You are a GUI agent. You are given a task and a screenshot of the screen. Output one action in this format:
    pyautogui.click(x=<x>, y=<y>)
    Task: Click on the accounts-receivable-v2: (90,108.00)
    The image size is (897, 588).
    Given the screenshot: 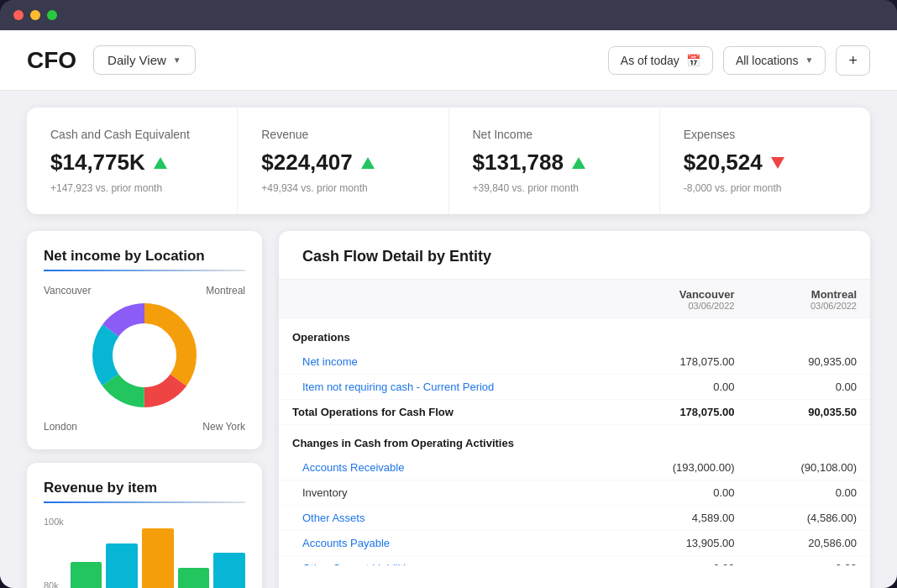 What is the action you would take?
    pyautogui.click(x=809, y=468)
    